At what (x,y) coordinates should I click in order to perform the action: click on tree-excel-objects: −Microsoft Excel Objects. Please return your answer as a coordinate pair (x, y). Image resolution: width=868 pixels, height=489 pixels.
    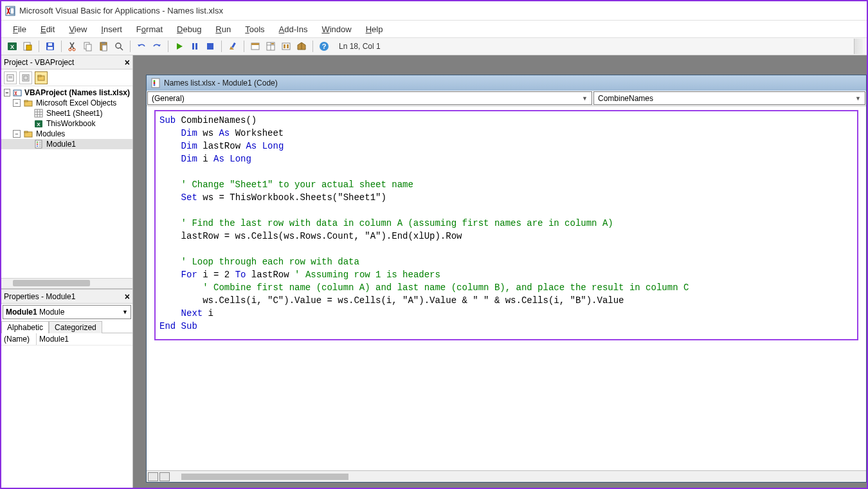
    Looking at the image, I should click on (67, 103).